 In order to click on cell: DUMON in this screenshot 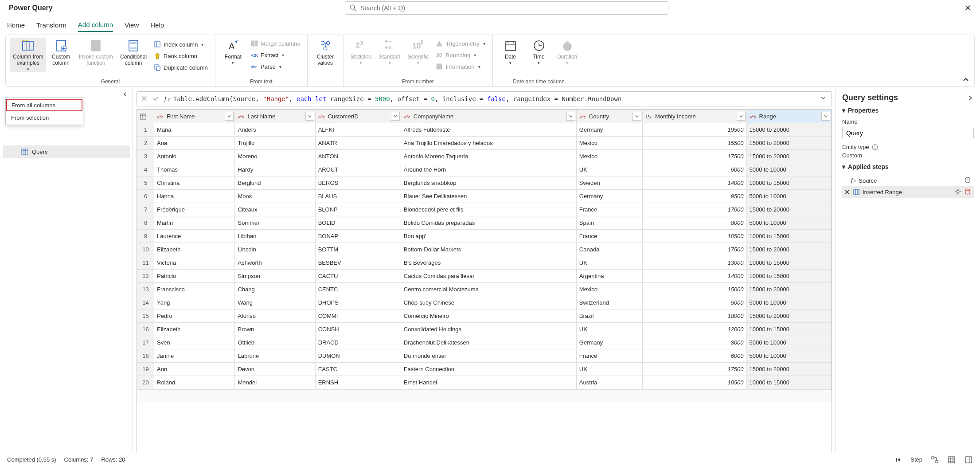, I will do `click(358, 356)`.